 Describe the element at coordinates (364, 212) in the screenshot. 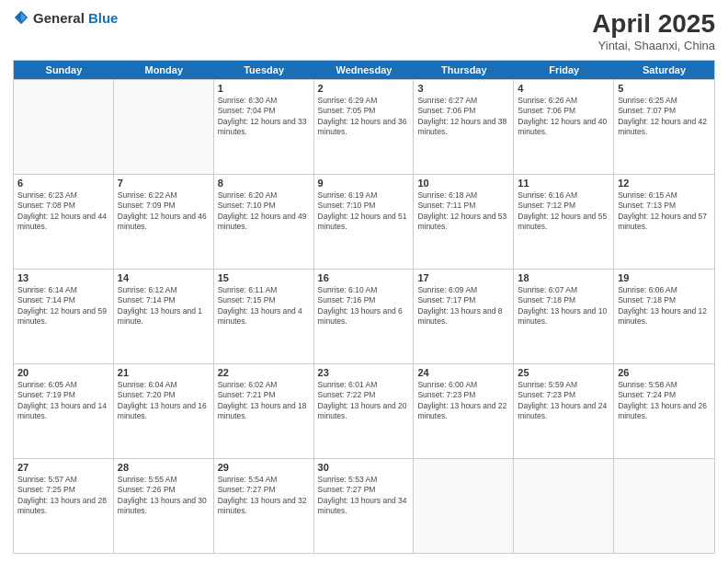

I see `day-detail: Sunrise: 6:19 AM Sunset: 7:10 PM Dayligh…` at that location.